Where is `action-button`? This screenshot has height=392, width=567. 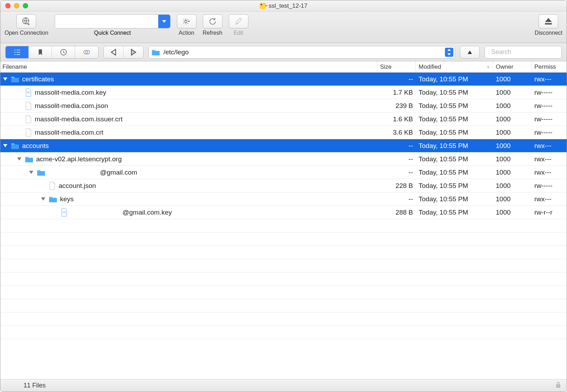 action-button is located at coordinates (187, 21).